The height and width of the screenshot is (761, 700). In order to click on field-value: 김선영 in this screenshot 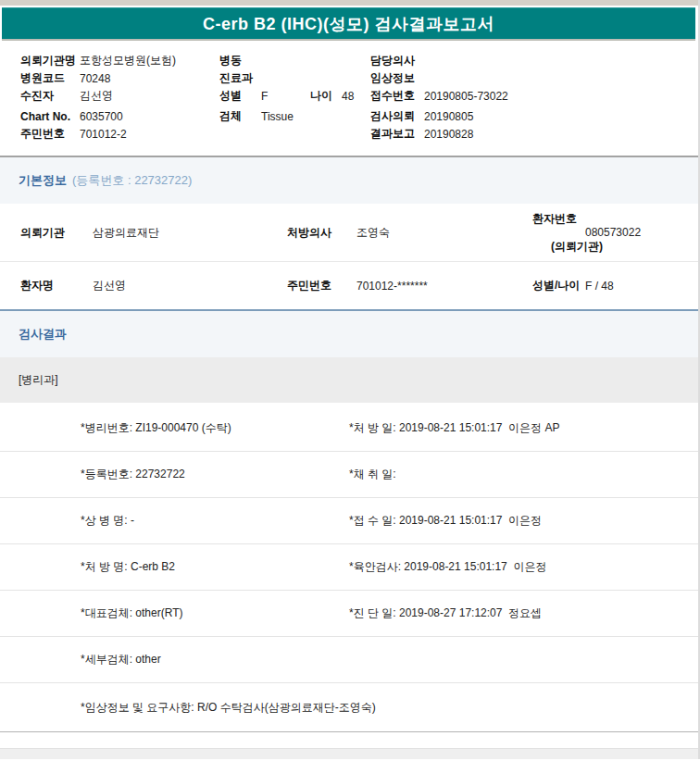, I will do `click(96, 96)`.